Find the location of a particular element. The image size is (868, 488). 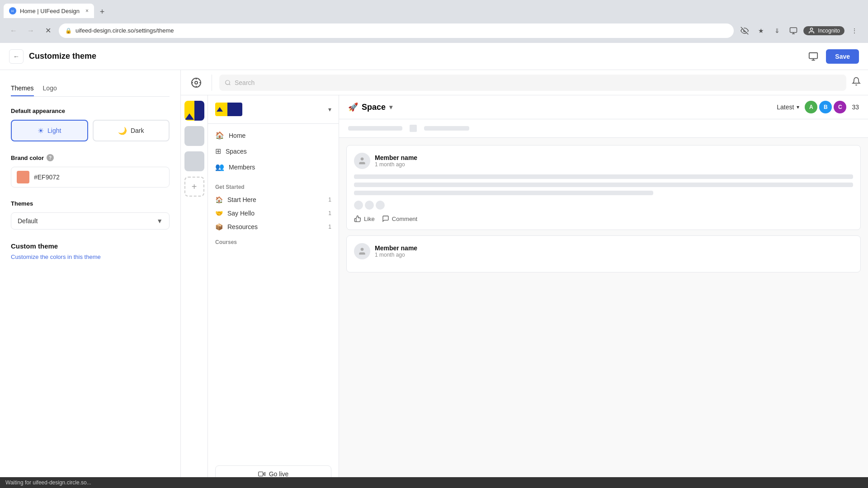

browser-tab-active: H Home | UIFeed Design × is located at coordinates (49, 11).